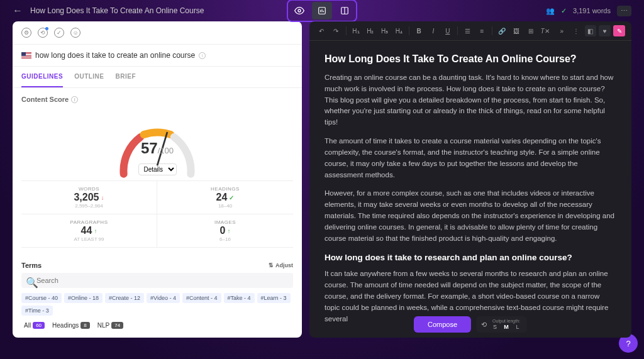 This screenshot has height=359, width=644. Describe the element at coordinates (225, 231) in the screenshot. I see `stat-images: IMAGES 0↑ 6–16` at that location.